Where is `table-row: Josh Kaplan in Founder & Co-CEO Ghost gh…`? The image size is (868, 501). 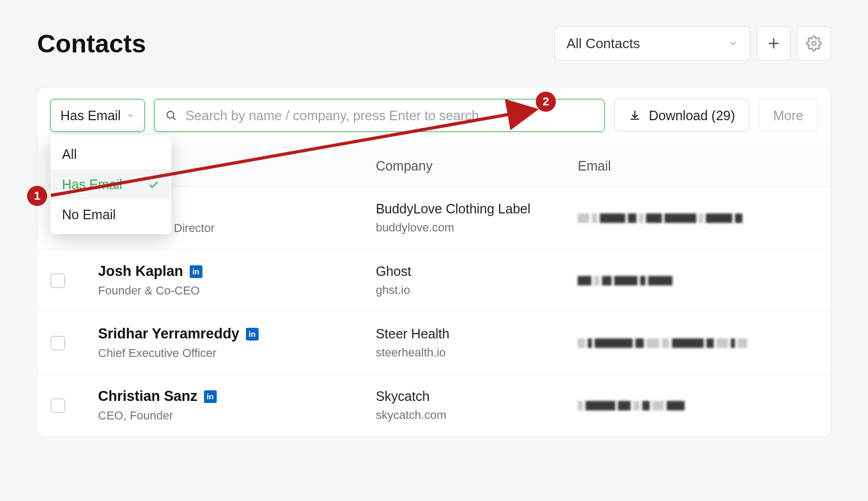 table-row: Josh Kaplan in Founder & Co-CEO Ghost gh… is located at coordinates (434, 281).